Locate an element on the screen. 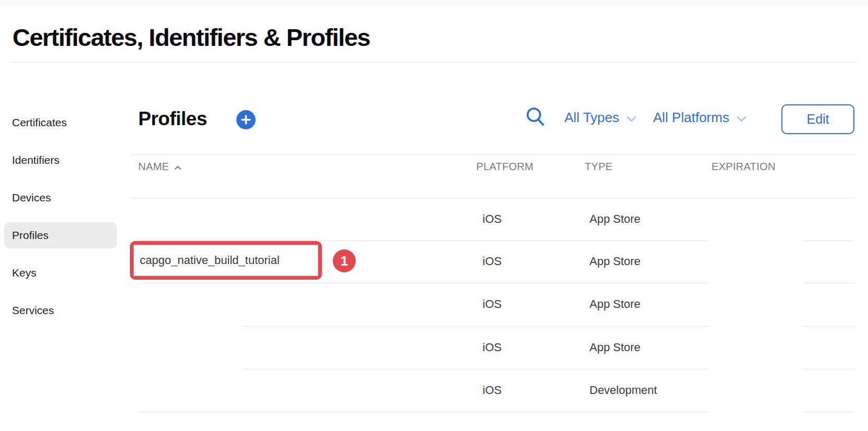  row4-type-cell: App Store is located at coordinates (615, 348).